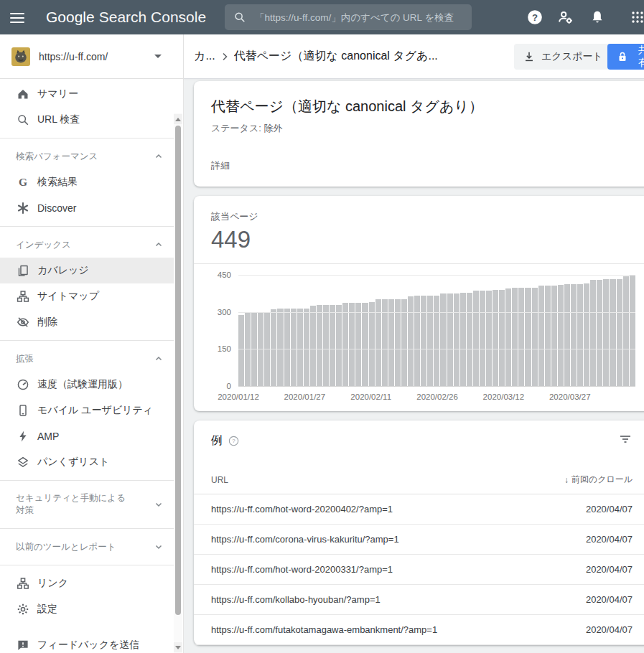 The height and width of the screenshot is (653, 644). I want to click on table-row: https://u-ff.com/hot-word-20200402/?amp=…, so click(419, 509).